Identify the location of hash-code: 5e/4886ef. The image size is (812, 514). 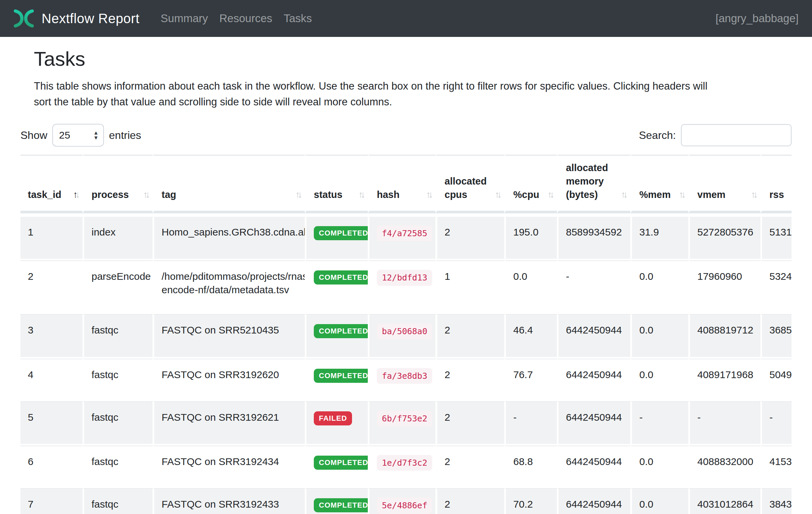
(405, 506).